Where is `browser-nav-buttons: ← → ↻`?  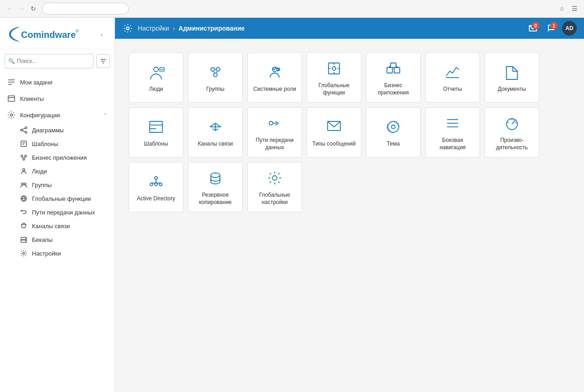 browser-nav-buttons: ← → ↻ is located at coordinates (21, 9).